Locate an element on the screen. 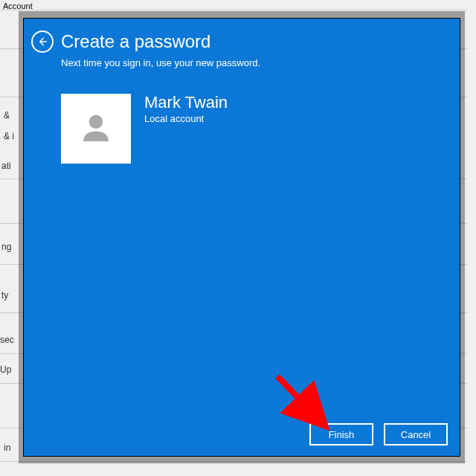 This screenshot has height=476, width=476. bg-text-fragment: & is located at coordinates (7, 115).